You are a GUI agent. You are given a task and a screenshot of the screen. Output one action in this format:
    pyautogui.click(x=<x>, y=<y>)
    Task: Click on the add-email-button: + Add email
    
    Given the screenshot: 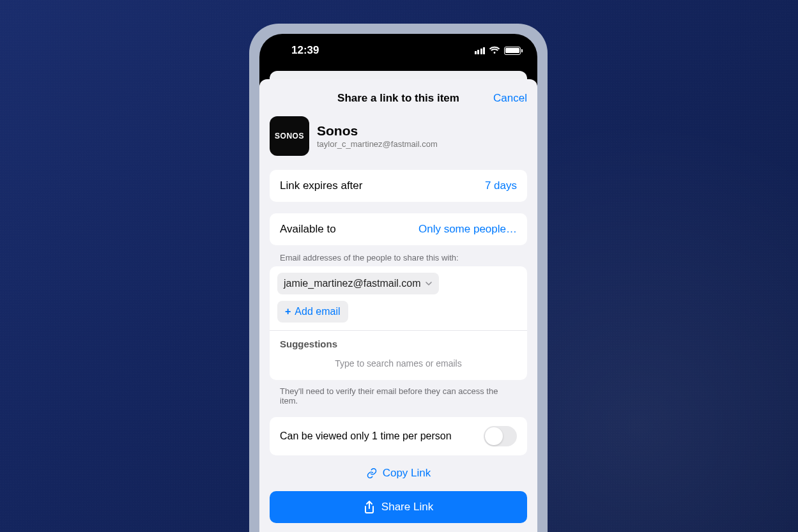 What is the action you would take?
    pyautogui.click(x=313, y=312)
    